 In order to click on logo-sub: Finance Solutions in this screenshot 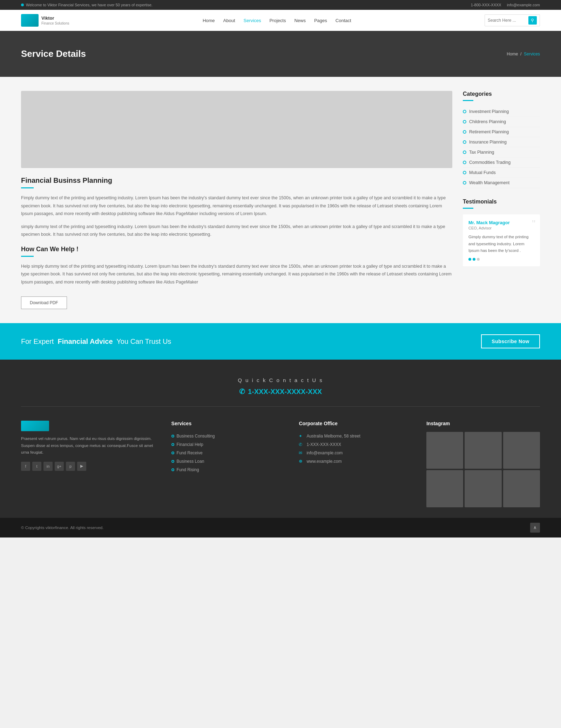, I will do `click(55, 23)`.